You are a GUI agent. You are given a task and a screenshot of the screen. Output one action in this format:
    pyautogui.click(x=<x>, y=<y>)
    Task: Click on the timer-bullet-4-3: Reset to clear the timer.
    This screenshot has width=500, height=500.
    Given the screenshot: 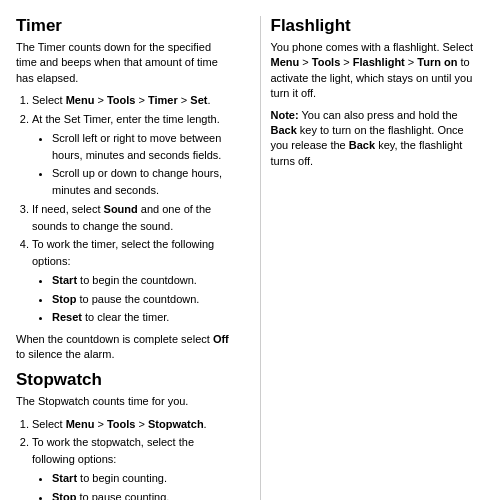 What is the action you would take?
    pyautogui.click(x=141, y=318)
    